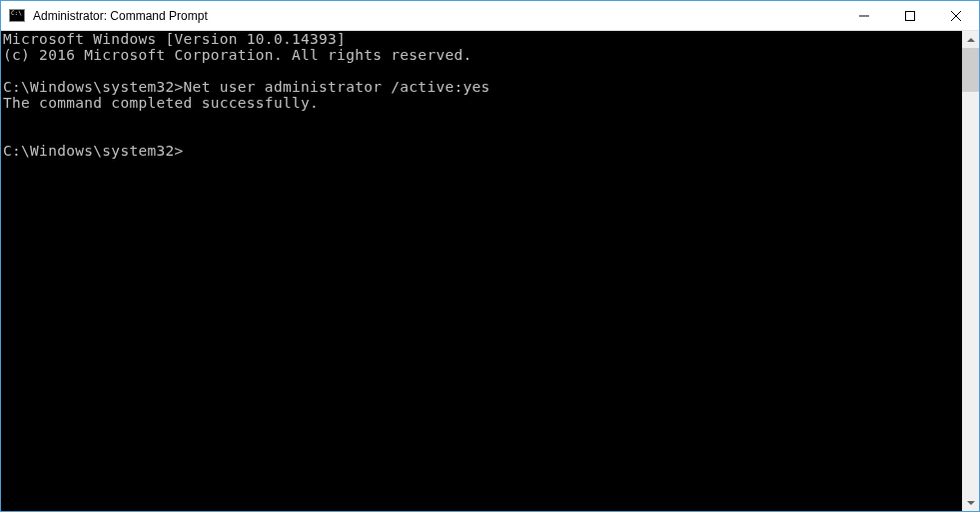  Describe the element at coordinates (956, 16) in the screenshot. I see `close-button` at that location.